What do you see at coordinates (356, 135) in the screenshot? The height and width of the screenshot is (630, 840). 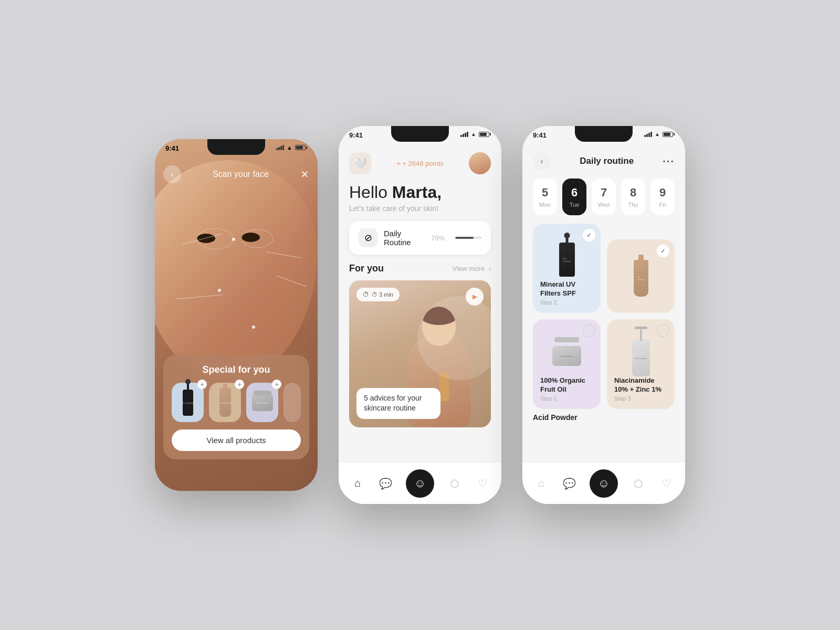 I see `phone2-time: 9:41` at bounding box center [356, 135].